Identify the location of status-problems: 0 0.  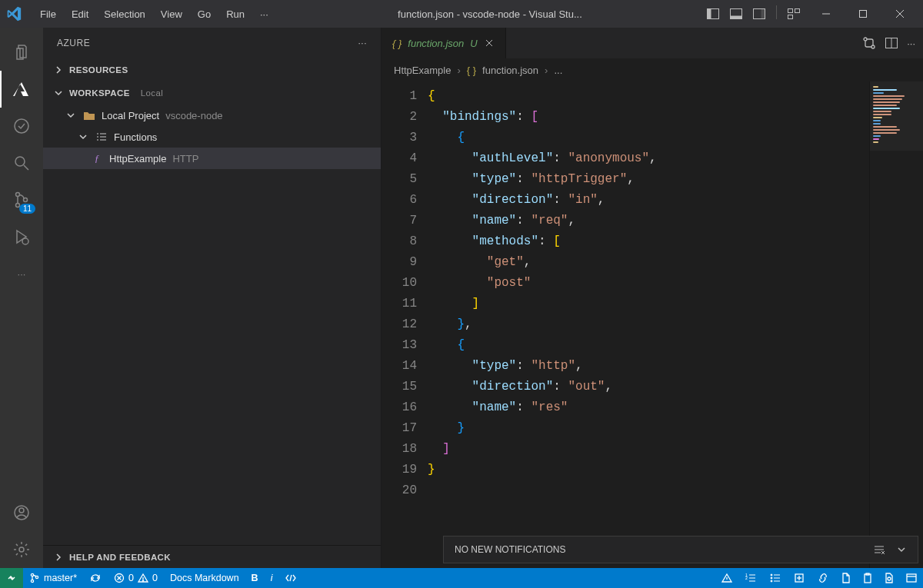
(135, 578).